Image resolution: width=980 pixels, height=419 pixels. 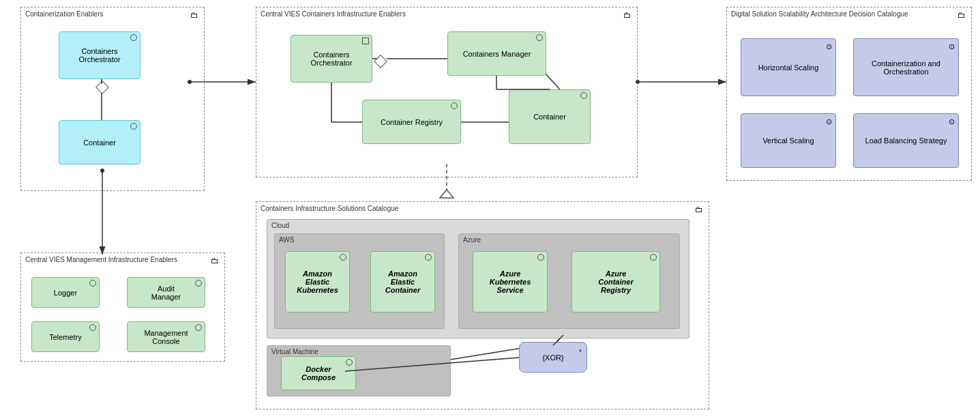 I want to click on azure-container-registry-node: Azure Container Registry, so click(x=616, y=282).